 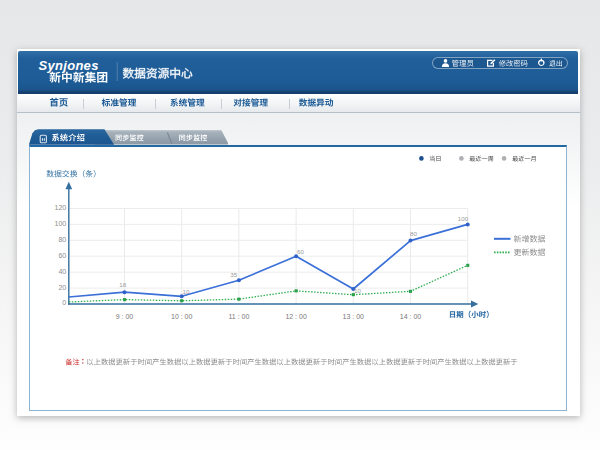 What do you see at coordinates (62, 288) in the screenshot?
I see `svg-text: 20` at bounding box center [62, 288].